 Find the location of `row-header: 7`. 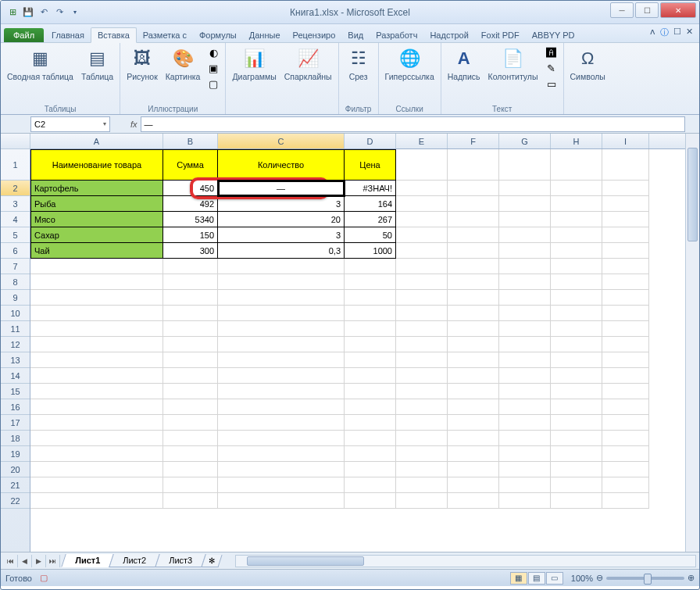

row-header: 7 is located at coordinates (16, 266).